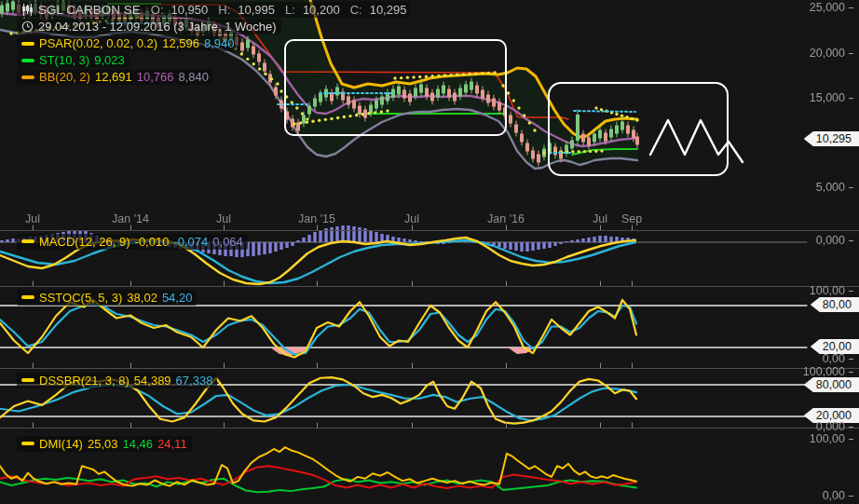  What do you see at coordinates (835, 187) in the screenshot?
I see `price-axis-label: 5,000` at bounding box center [835, 187].